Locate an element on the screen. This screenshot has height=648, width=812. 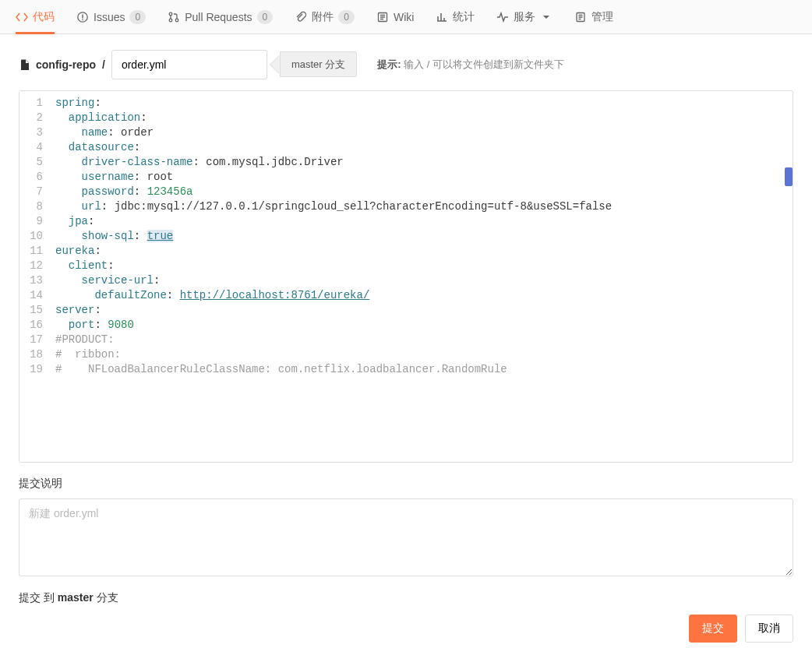
tab-code: 代码 is located at coordinates (35, 17).